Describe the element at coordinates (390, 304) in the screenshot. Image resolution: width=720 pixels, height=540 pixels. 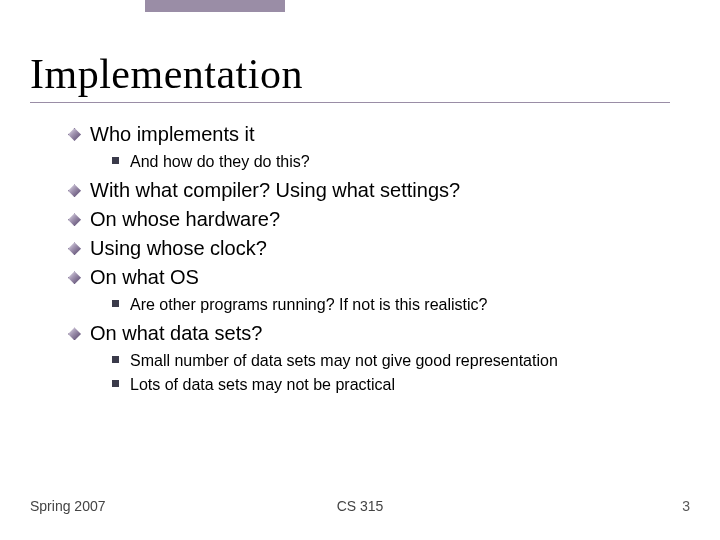
I see `sub-bullet-list: Are other programs running? If not is th…` at that location.